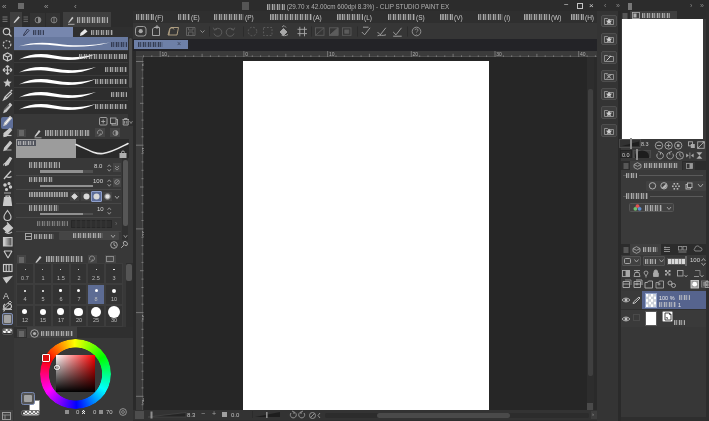 The height and width of the screenshot is (421, 709). What do you see at coordinates (416, 54) in the screenshot?
I see `svg-text: 20` at bounding box center [416, 54].